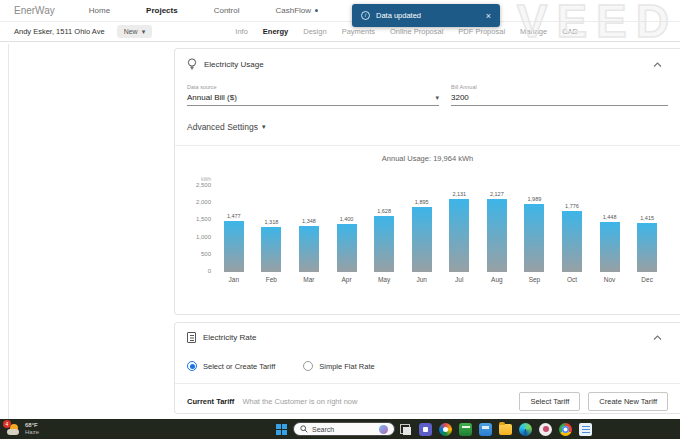 This screenshot has height=439, width=680. Describe the element at coordinates (32, 426) in the screenshot. I see `weather-temperature: 68°F` at that location.